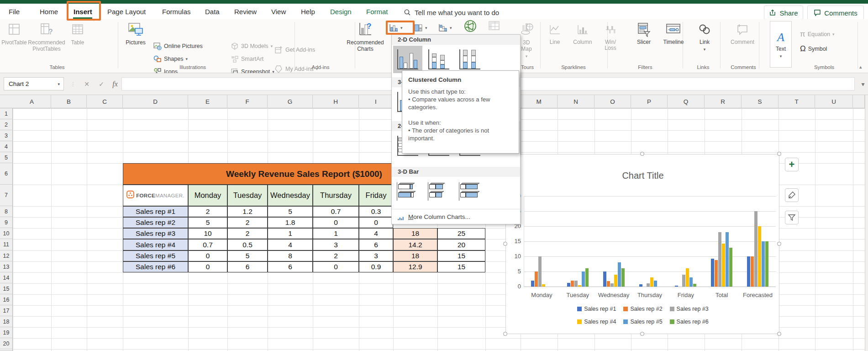  Describe the element at coordinates (376, 234) in the screenshot. I see `value-cell: 4` at that location.